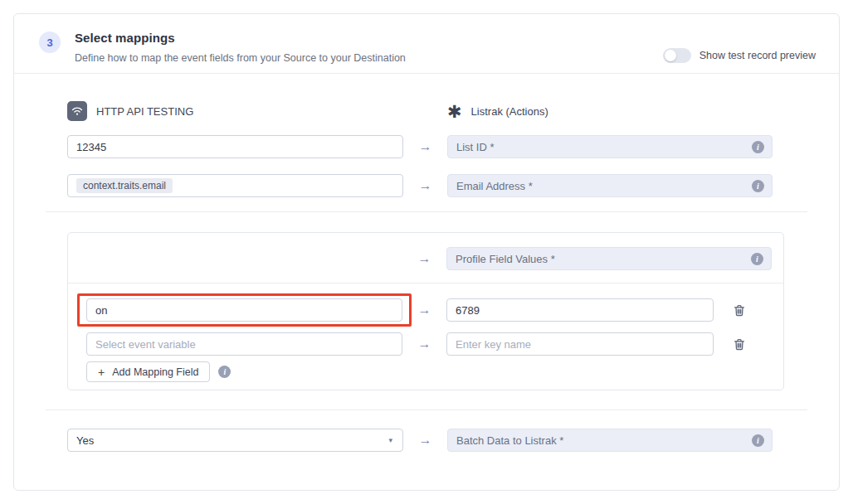 The height and width of the screenshot is (504, 853). What do you see at coordinates (390, 440) in the screenshot?
I see `chevron-down-icon: ▾` at bounding box center [390, 440].